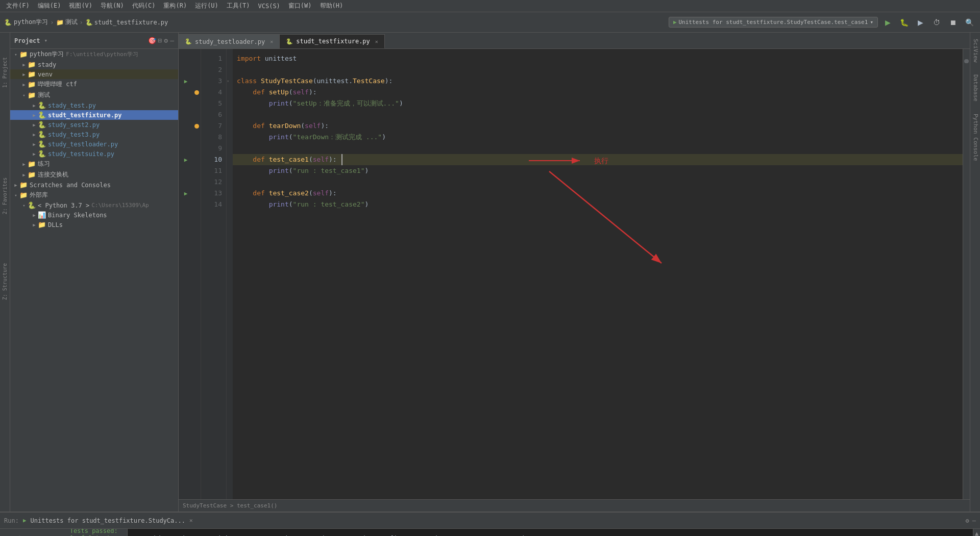  Describe the element at coordinates (490, 524) in the screenshot. I see `bottom-panel: Run: ▶ Unittests for studt_testfixture.S…` at that location.